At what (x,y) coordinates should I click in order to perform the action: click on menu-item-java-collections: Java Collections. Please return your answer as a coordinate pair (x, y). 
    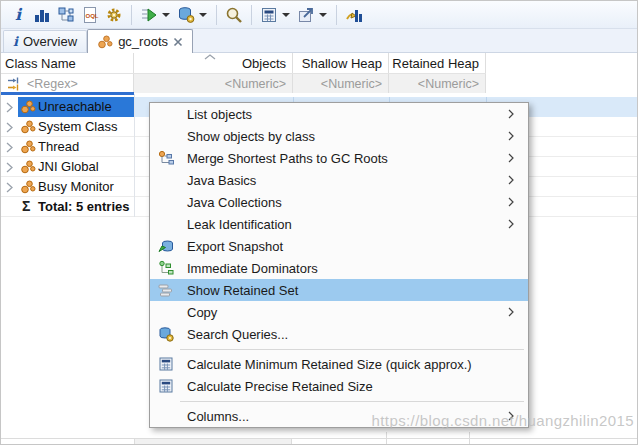
    Looking at the image, I should click on (339, 202).